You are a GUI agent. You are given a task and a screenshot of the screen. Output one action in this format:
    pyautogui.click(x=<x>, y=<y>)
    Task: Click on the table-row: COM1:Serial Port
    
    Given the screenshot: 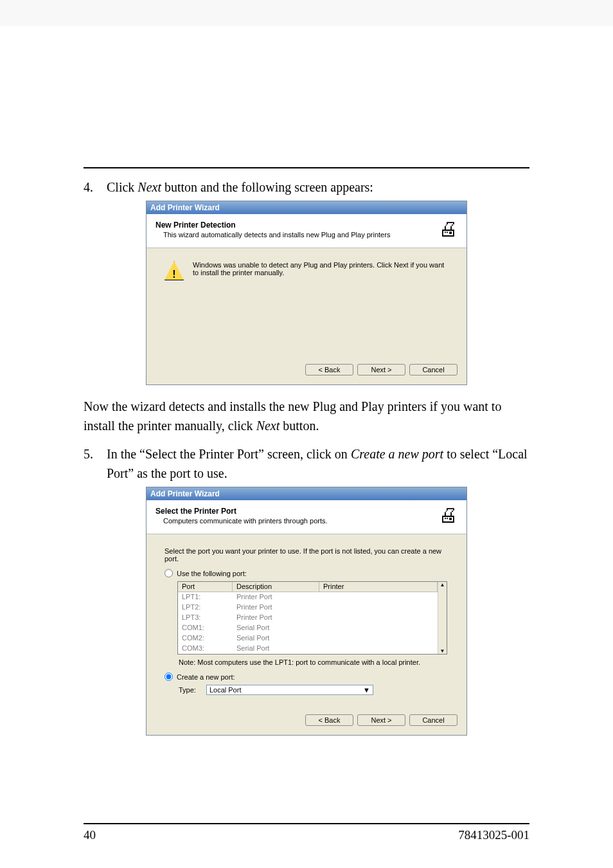 What is the action you would take?
    pyautogui.click(x=308, y=628)
    